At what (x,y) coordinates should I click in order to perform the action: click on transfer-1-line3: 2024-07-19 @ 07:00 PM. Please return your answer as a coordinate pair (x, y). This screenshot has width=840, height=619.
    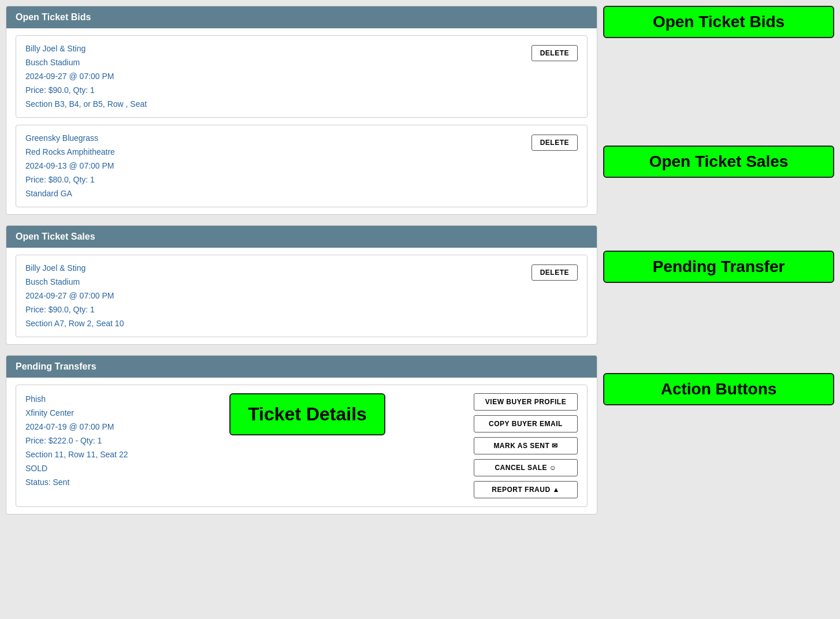
    Looking at the image, I should click on (83, 427).